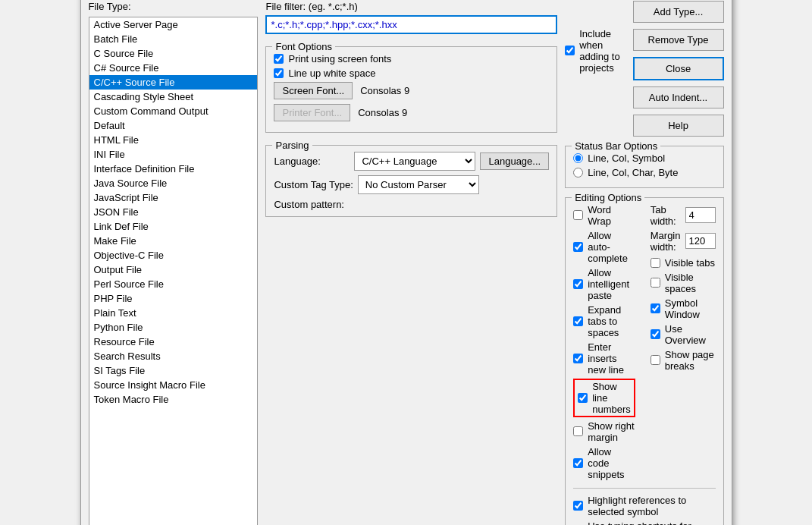 Image resolution: width=812 pixels, height=525 pixels. Describe the element at coordinates (578, 358) in the screenshot. I see `enter-inserts-checkbox` at that location.